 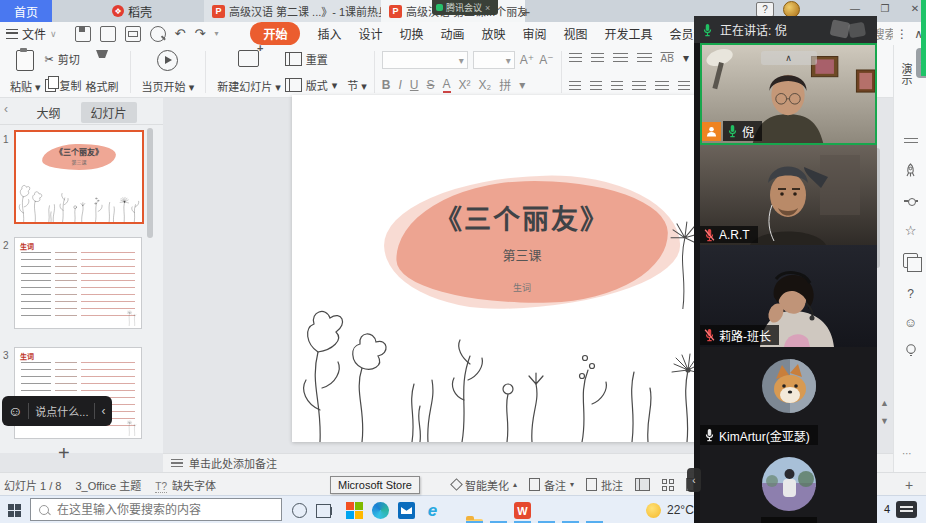 What do you see at coordinates (488, 8) in the screenshot?
I see `close-icon: ×` at bounding box center [488, 8].